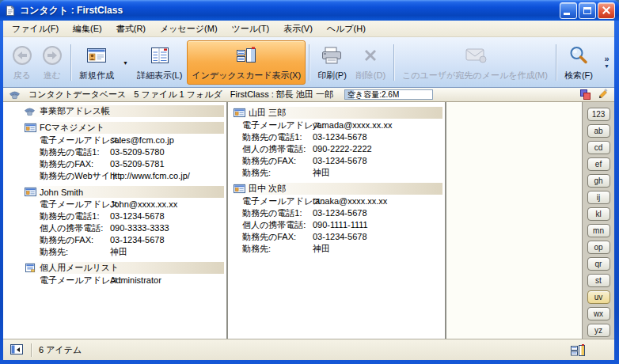 The height and width of the screenshot is (364, 619). I want to click on search-button: 検索(F), so click(579, 63).